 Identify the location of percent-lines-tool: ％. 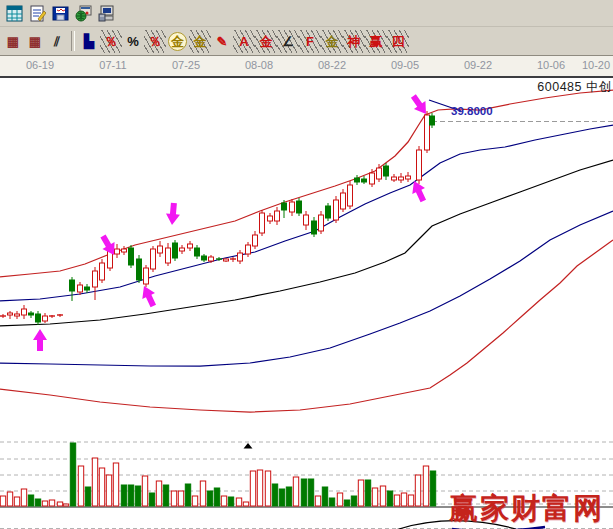
(155, 42).